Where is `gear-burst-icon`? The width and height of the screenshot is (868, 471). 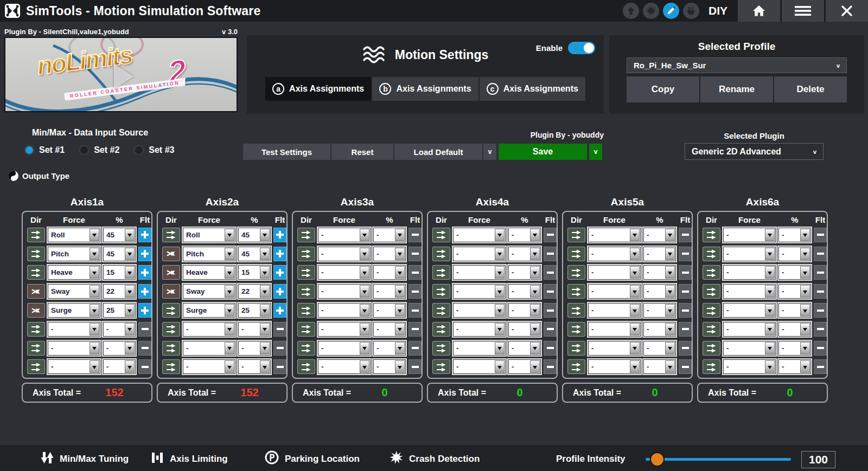 gear-burst-icon is located at coordinates (651, 11).